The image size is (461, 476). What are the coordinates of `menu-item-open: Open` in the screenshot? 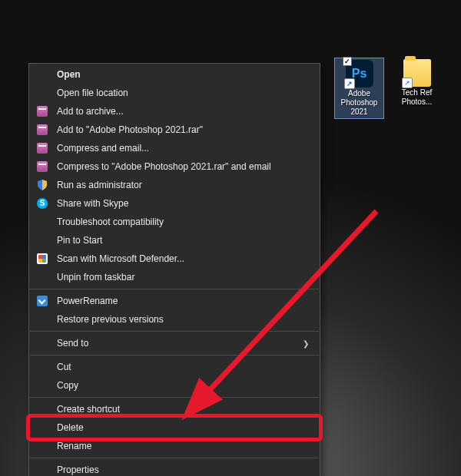 It's located at (174, 74).